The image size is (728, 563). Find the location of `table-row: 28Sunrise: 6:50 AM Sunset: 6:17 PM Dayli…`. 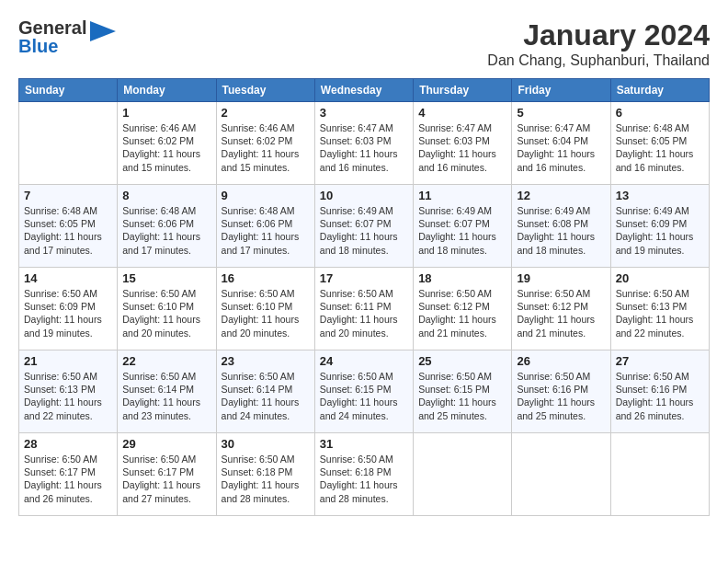

table-row: 28Sunrise: 6:50 AM Sunset: 6:17 PM Dayli… is located at coordinates (68, 475).